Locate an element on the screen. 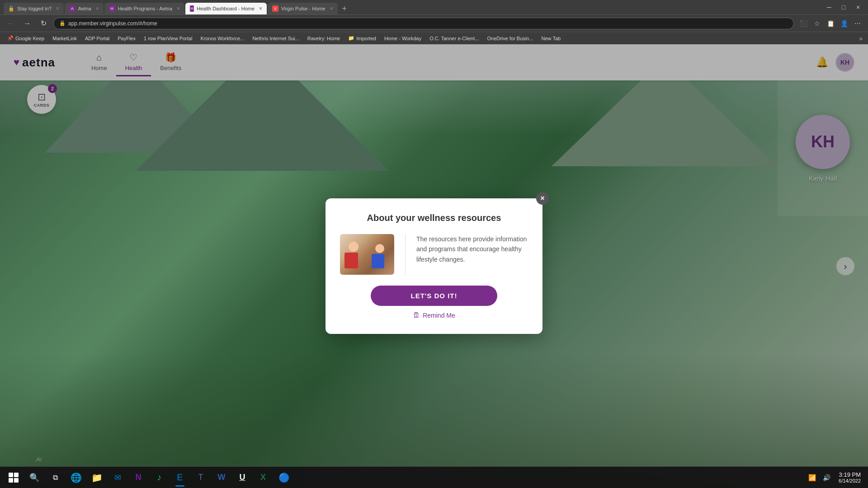  teams-button: T is located at coordinates (201, 478).